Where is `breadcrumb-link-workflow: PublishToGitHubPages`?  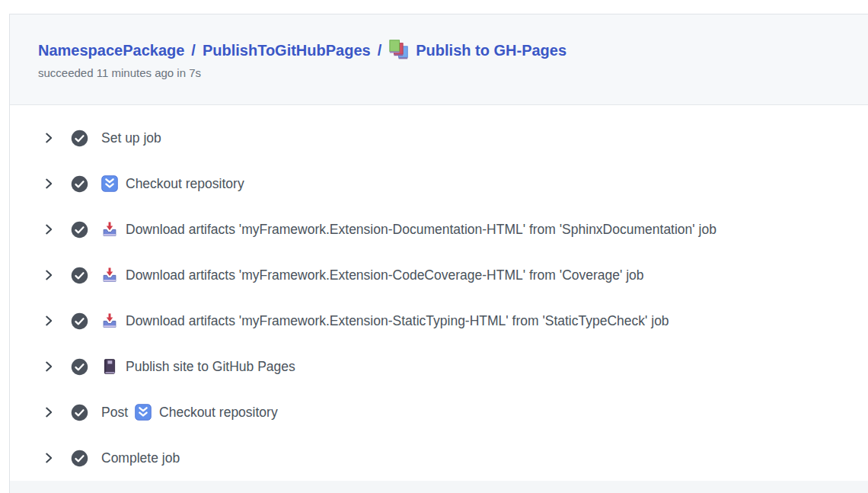
breadcrumb-link-workflow: PublishToGitHubPages is located at coordinates (286, 50).